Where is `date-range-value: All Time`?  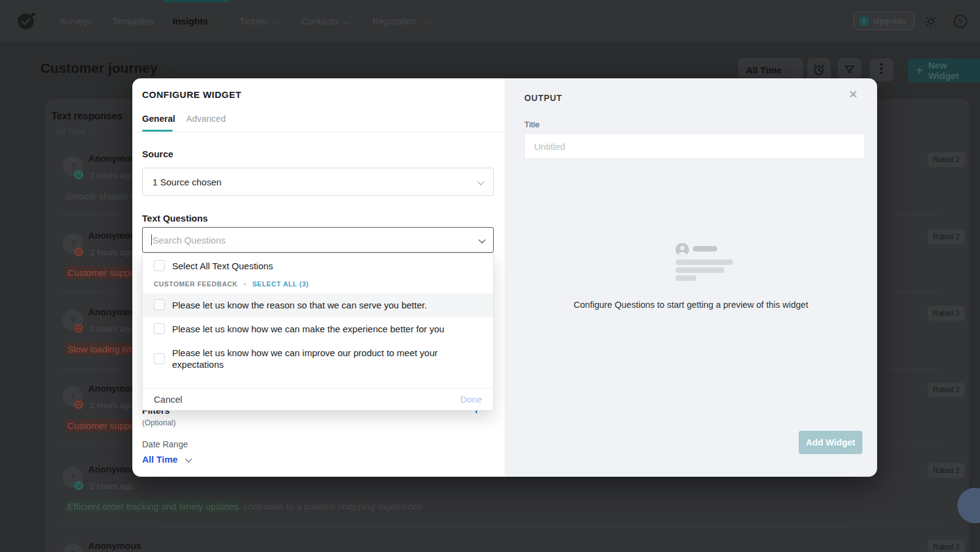
date-range-value: All Time is located at coordinates (160, 459).